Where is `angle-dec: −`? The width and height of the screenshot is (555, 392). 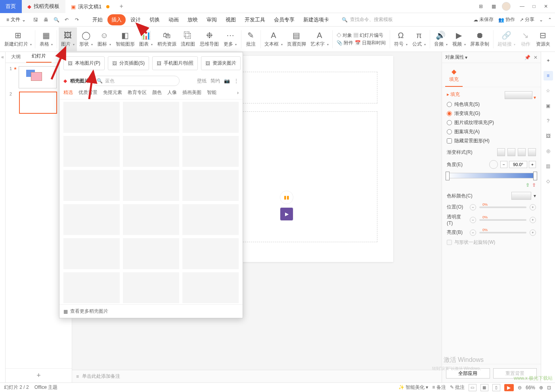 angle-dec: − is located at coordinates (504, 164).